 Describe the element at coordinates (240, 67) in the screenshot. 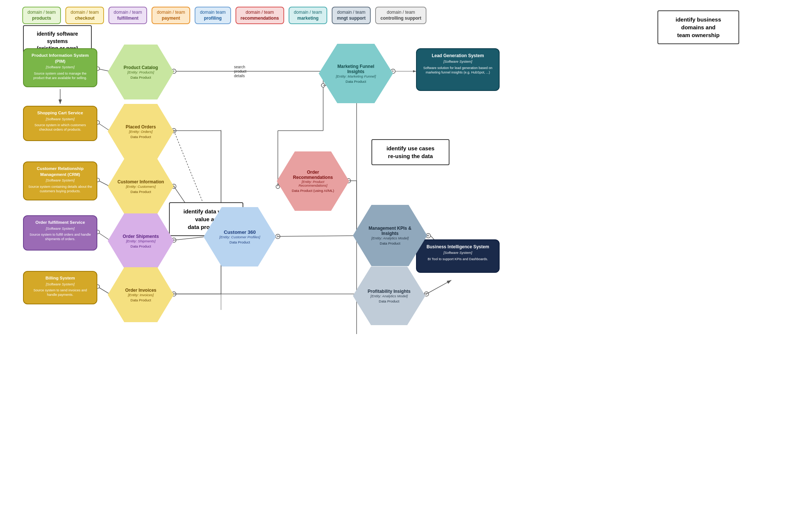

I see `svg-text: search` at that location.